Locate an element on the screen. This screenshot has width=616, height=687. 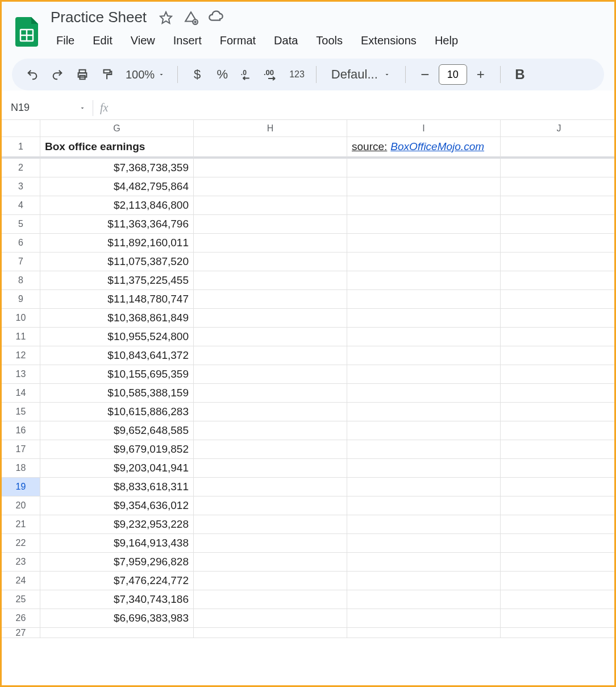
row-header: 25 is located at coordinates (21, 599).